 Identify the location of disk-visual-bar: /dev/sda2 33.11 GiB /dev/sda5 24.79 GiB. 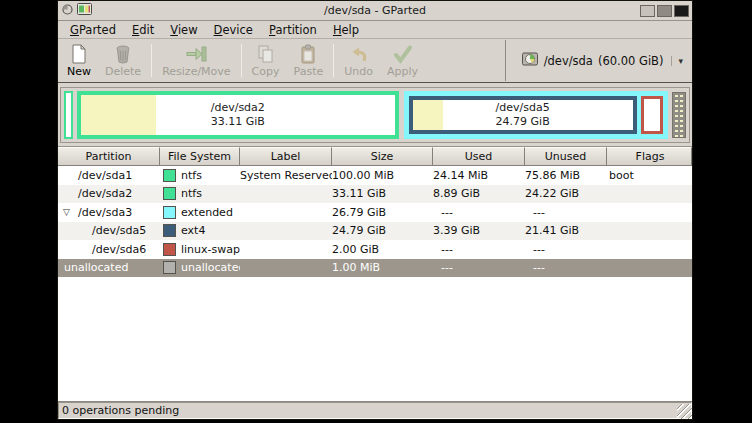
(375, 115).